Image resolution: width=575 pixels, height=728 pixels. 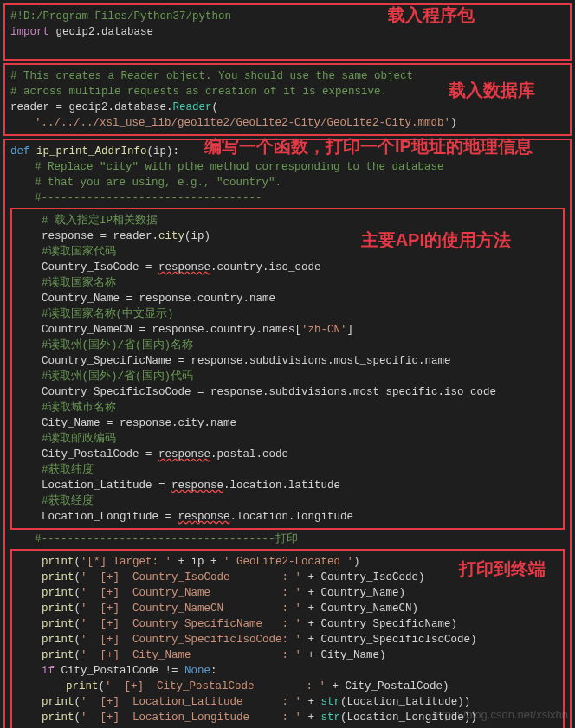 What do you see at coordinates (288, 392) in the screenshot?
I see `code-line: Country_SpecificIsoCode = response.subdi…` at bounding box center [288, 392].